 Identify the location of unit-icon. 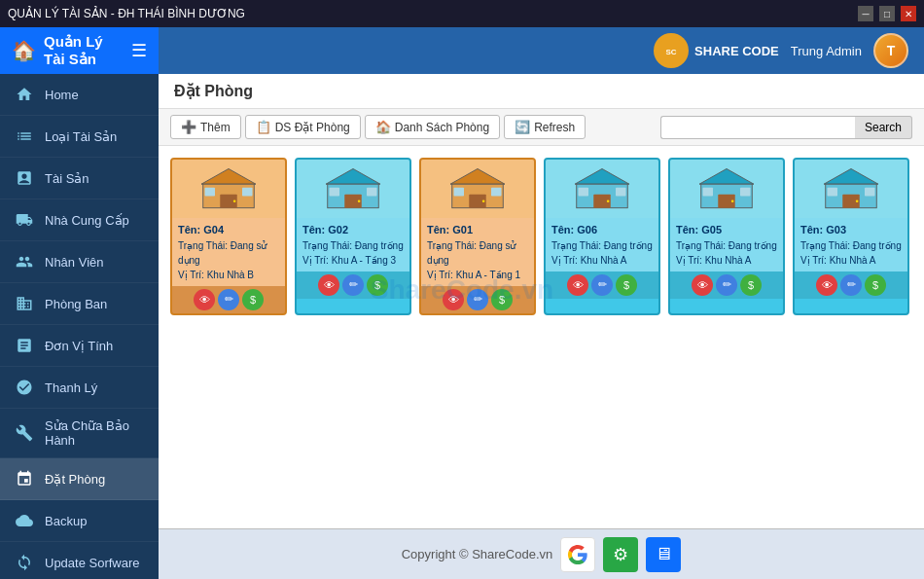
(24, 345).